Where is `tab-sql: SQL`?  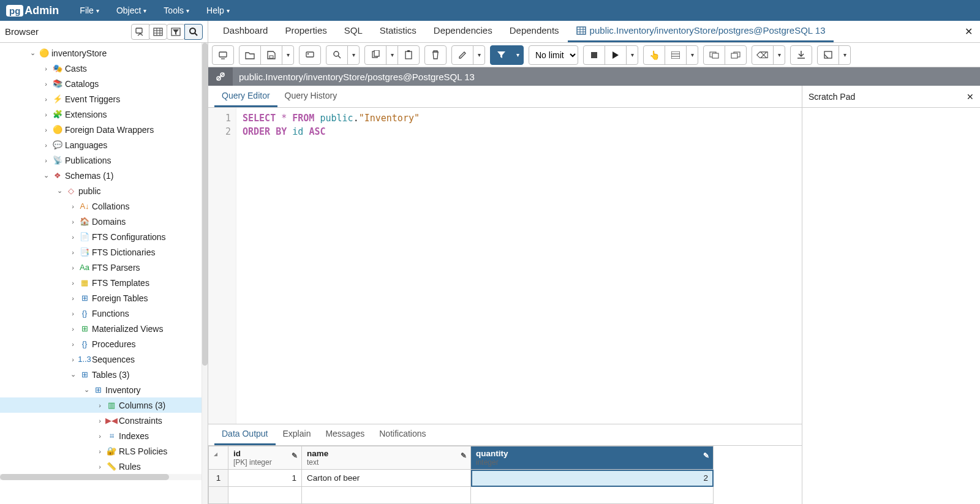
tab-sql: SQL is located at coordinates (353, 31).